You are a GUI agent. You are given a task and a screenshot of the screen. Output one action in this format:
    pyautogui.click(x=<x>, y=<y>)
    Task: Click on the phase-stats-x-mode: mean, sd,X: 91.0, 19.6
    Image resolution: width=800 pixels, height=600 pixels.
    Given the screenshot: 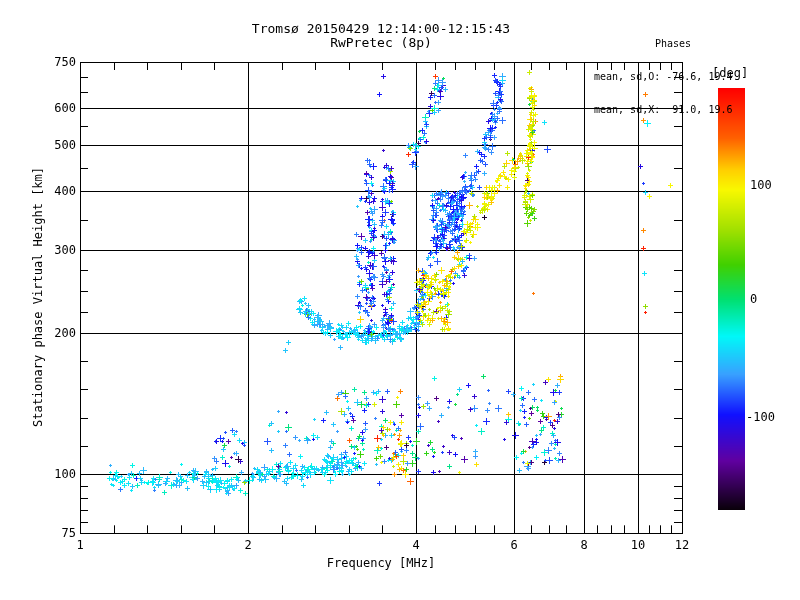 What is the action you would take?
    pyautogui.click(x=680, y=110)
    